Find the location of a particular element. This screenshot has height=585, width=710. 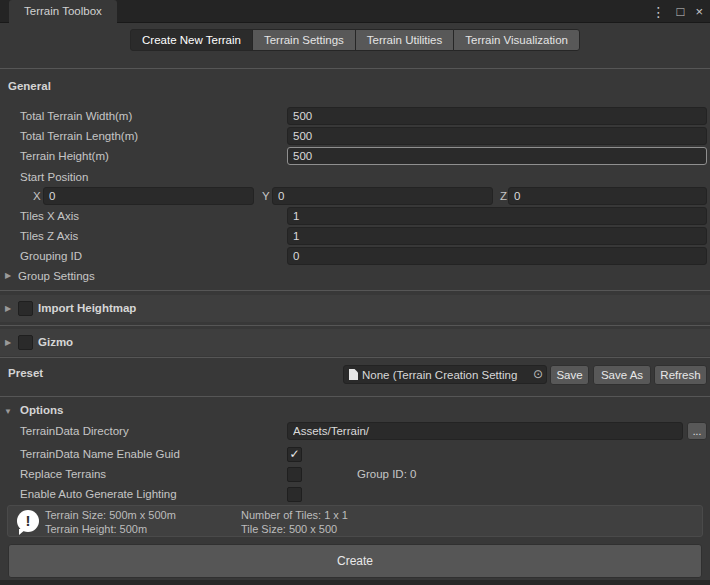

summary-right-column: Number of Tiles: 1 x 1 Tile Size: 500 x … is located at coordinates (294, 522).